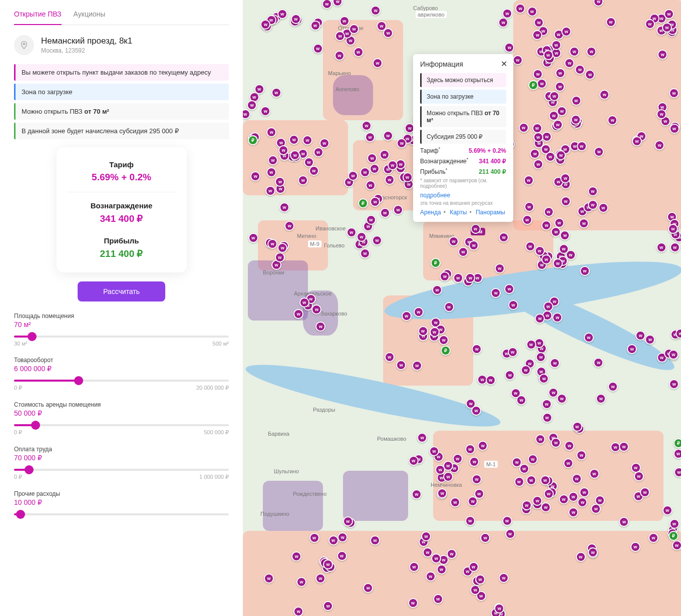 The image size is (681, 616). I want to click on slider-area: Площадь помещения 70 м² 30 м²500 м², so click(121, 330).